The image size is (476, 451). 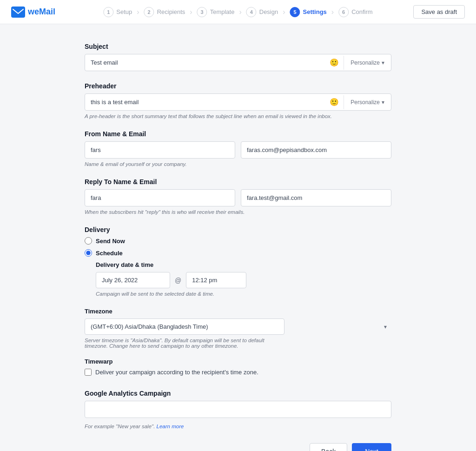 I want to click on subject-input-row: 🙂 Personalize ▾, so click(x=238, y=62).